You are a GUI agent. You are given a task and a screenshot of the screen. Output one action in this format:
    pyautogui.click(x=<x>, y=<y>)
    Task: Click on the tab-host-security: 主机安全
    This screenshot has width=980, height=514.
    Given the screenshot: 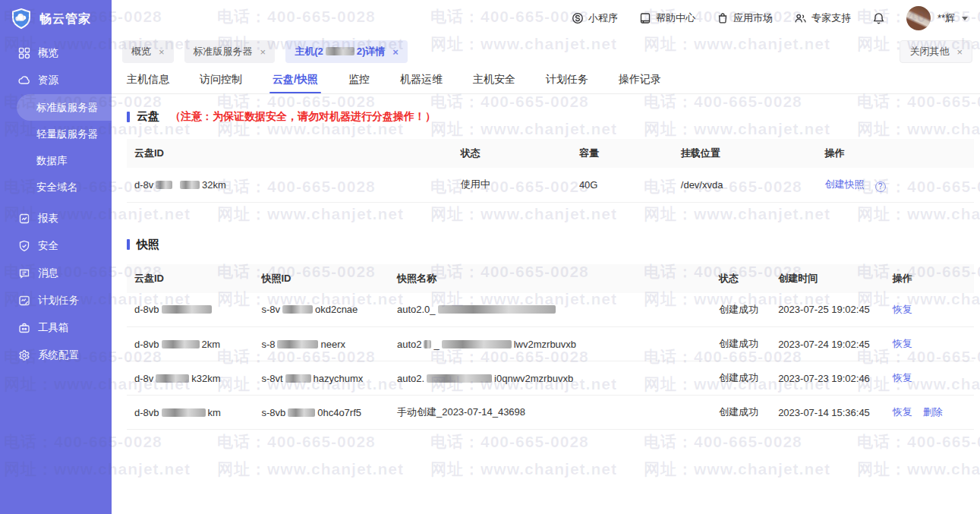 What is the action you would take?
    pyautogui.click(x=494, y=79)
    